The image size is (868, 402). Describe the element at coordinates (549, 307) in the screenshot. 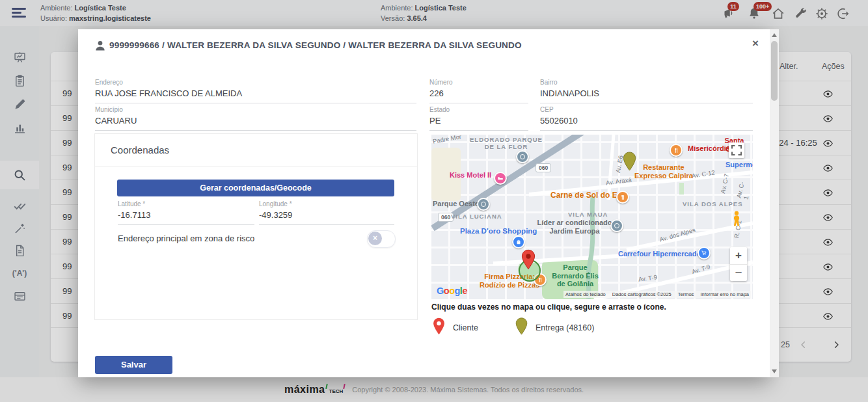

I see `map-instruction: Clique duas vezes no mapa ou clique, seg…` at that location.